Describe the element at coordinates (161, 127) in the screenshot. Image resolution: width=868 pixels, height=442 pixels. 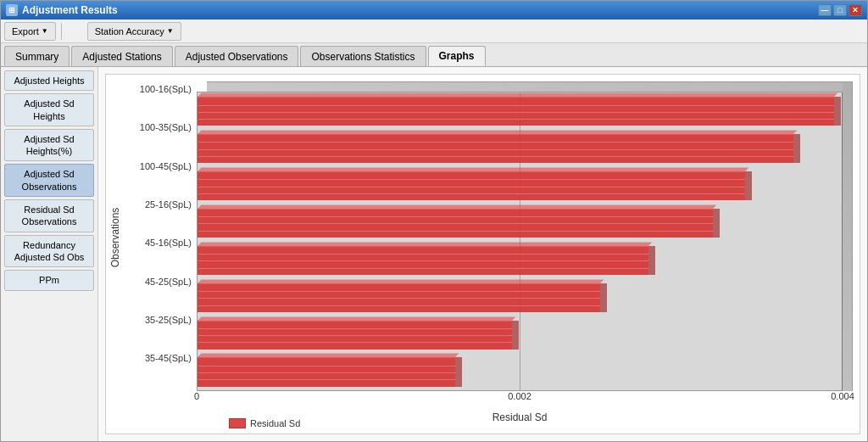
I see `bar-label: 100-35(SpL)` at that location.